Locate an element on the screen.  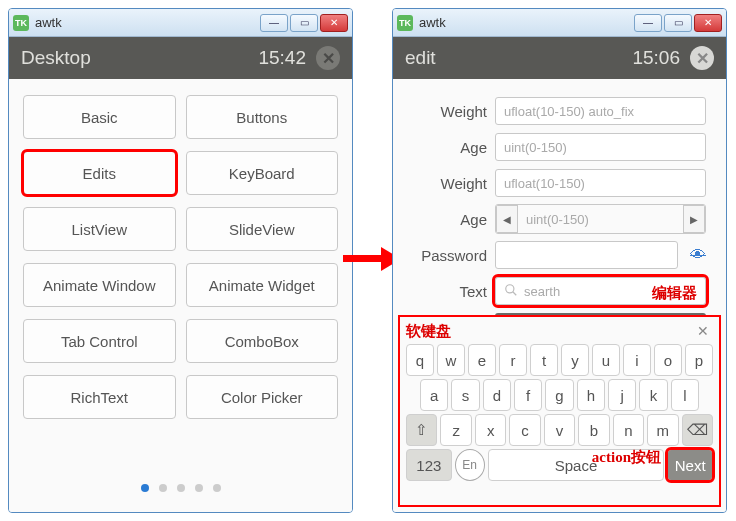
page-indicator is located at coordinates (180, 488).